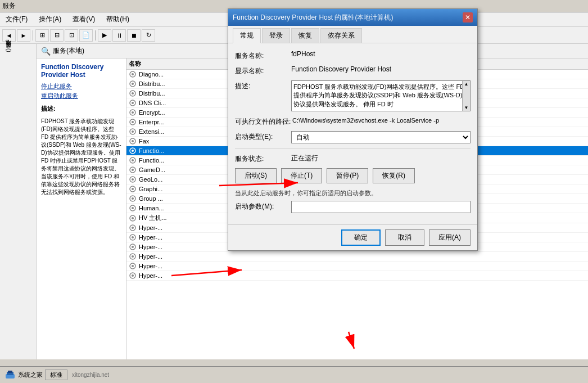  I want to click on start-button: 启动(S), so click(256, 175).